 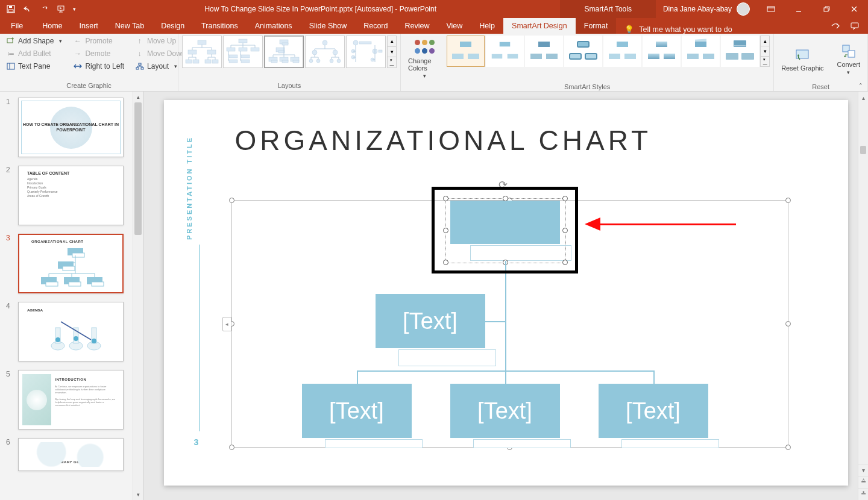 What do you see at coordinates (802, 55) in the screenshot?
I see `reset-graphic-icon` at bounding box center [802, 55].